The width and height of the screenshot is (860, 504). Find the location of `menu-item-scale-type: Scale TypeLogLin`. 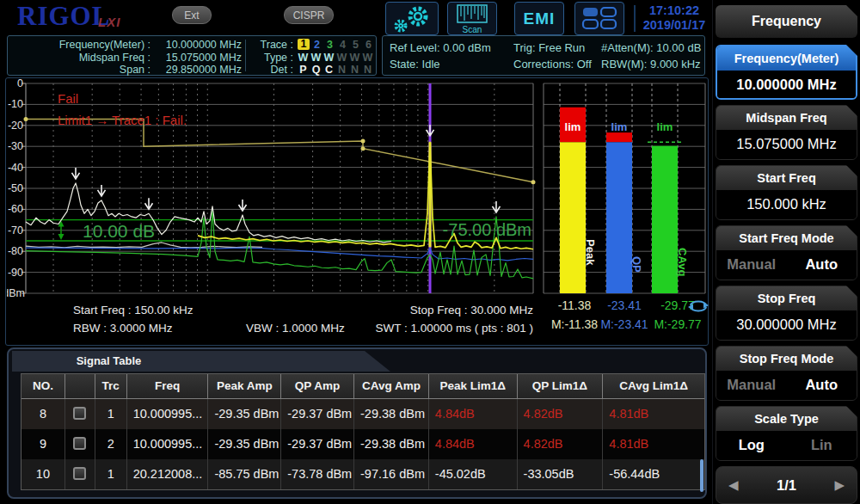

menu-item-scale-type: Scale TypeLogLin is located at coordinates (786, 433).